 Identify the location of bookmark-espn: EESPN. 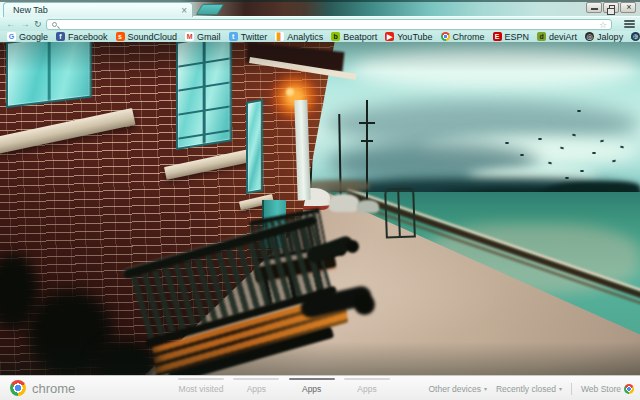
(512, 36).